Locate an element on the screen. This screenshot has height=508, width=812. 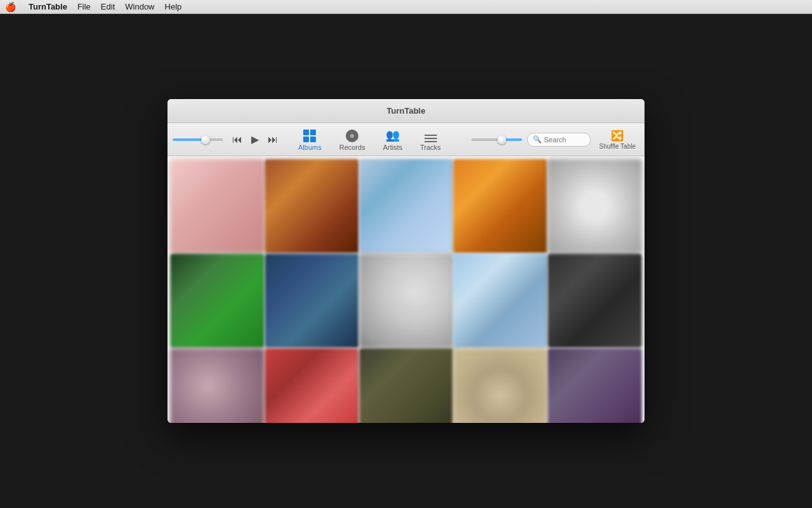
edit-menu: Edit is located at coordinates (108, 6).